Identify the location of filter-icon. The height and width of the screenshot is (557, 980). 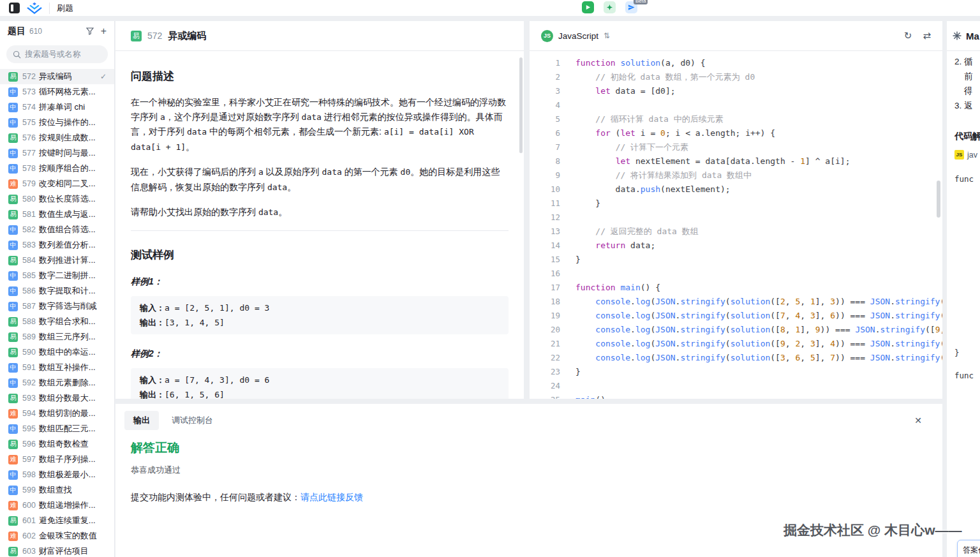
(90, 31).